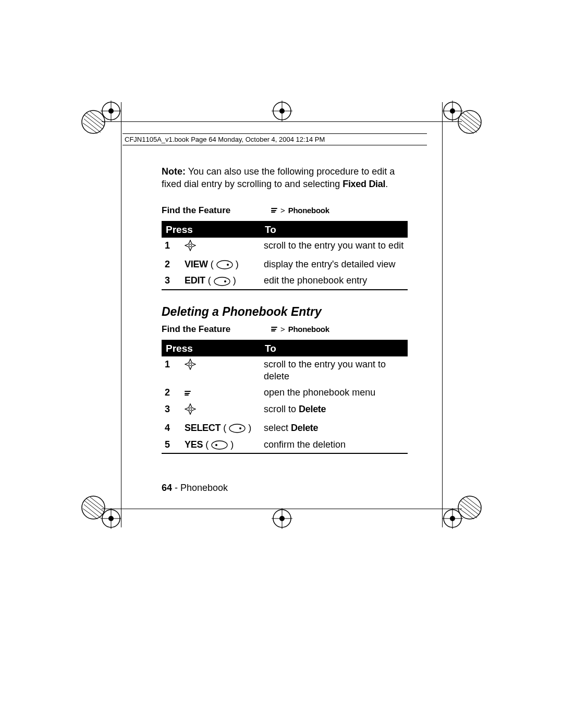  What do you see at coordinates (285, 255) in the screenshot?
I see `steps-table-1: Press To 1scroll to the entry you want t…` at bounding box center [285, 255].